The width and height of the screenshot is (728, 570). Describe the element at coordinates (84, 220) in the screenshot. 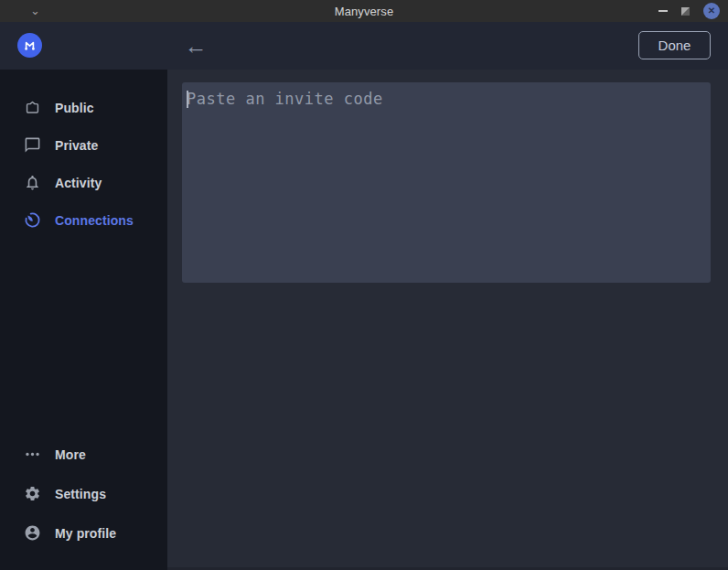

I see `sidebar-item-connections: Connections` at that location.